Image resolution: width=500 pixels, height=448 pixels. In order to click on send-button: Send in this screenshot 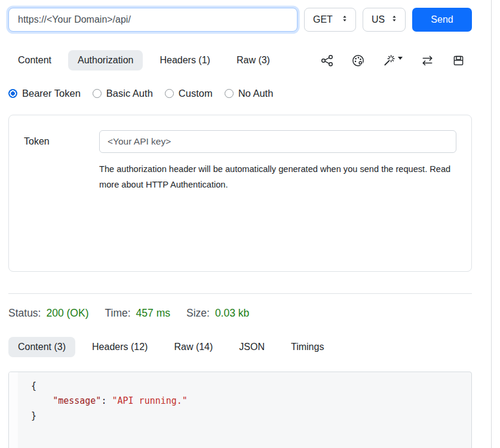, I will do `click(442, 20)`.